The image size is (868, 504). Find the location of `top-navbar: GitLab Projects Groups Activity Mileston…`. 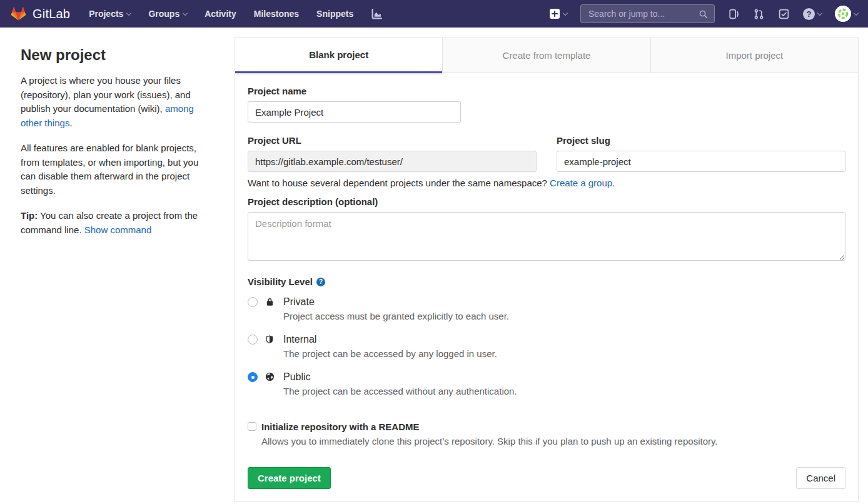

top-navbar: GitLab Projects Groups Activity Mileston… is located at coordinates (434, 14).